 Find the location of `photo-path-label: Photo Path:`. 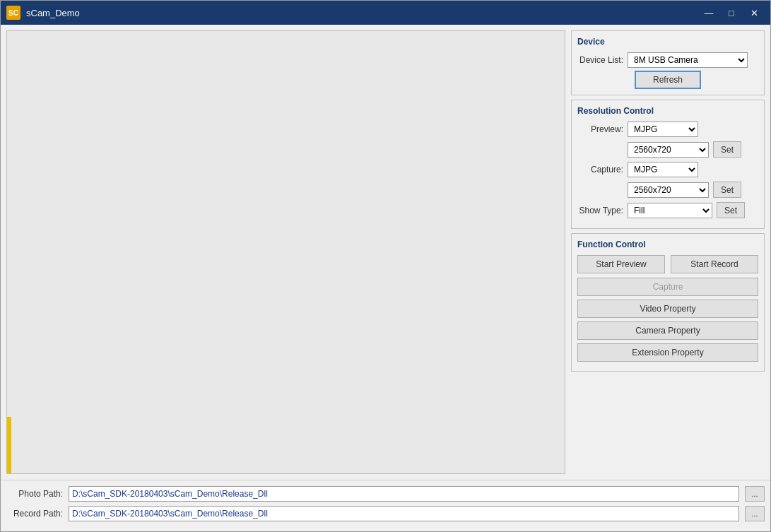

photo-path-label: Photo Path: is located at coordinates (35, 494).